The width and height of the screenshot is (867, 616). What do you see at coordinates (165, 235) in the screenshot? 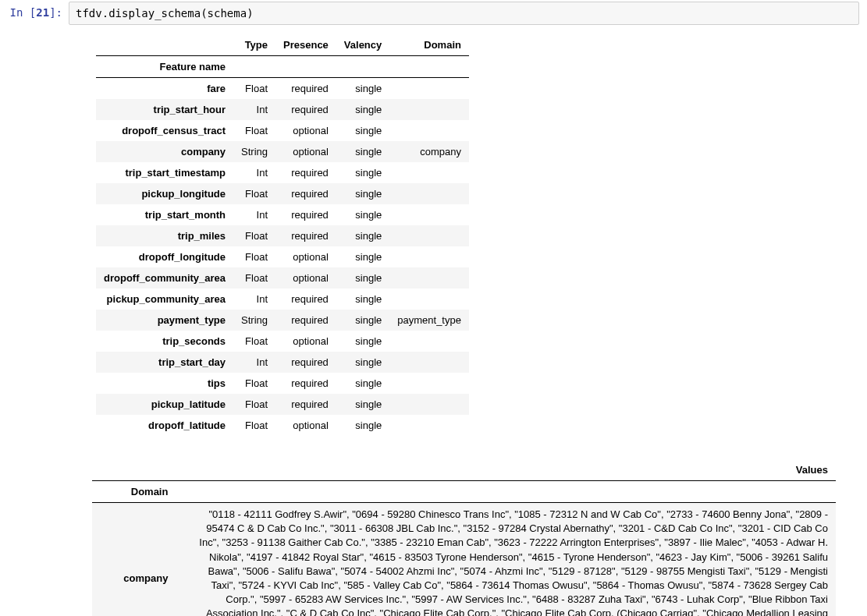
I see `feature-name: trip_miles` at bounding box center [165, 235].